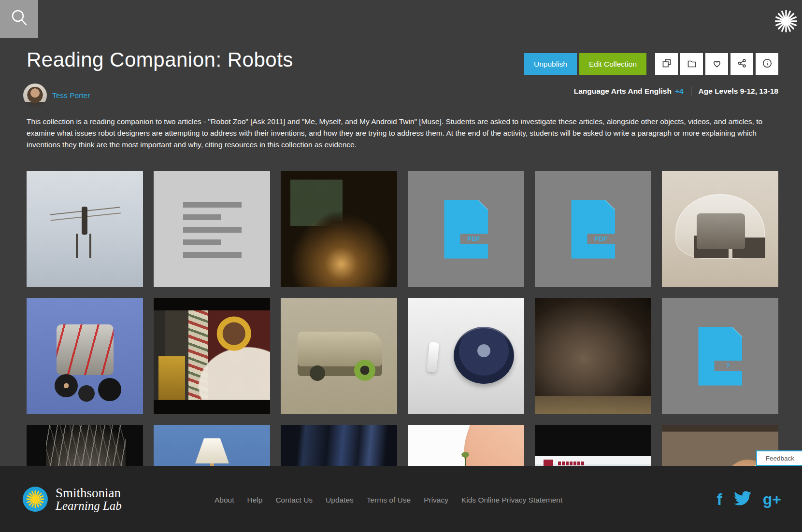 This screenshot has height=532, width=802. I want to click on search-button, so click(19, 19).